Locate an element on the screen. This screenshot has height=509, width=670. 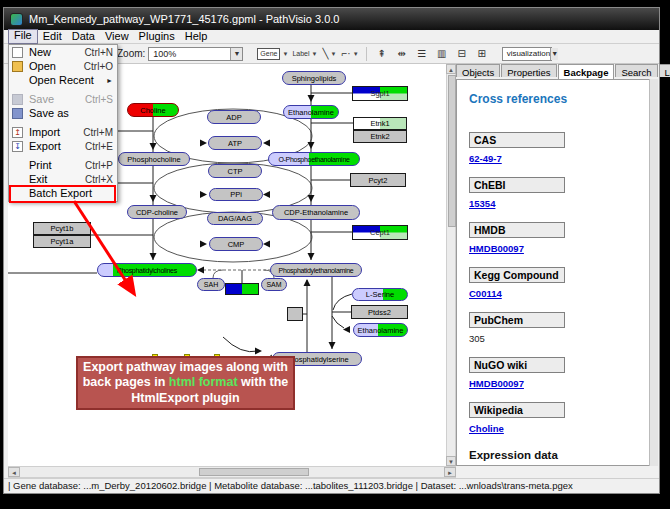
menu-file: File is located at coordinates (23, 36).